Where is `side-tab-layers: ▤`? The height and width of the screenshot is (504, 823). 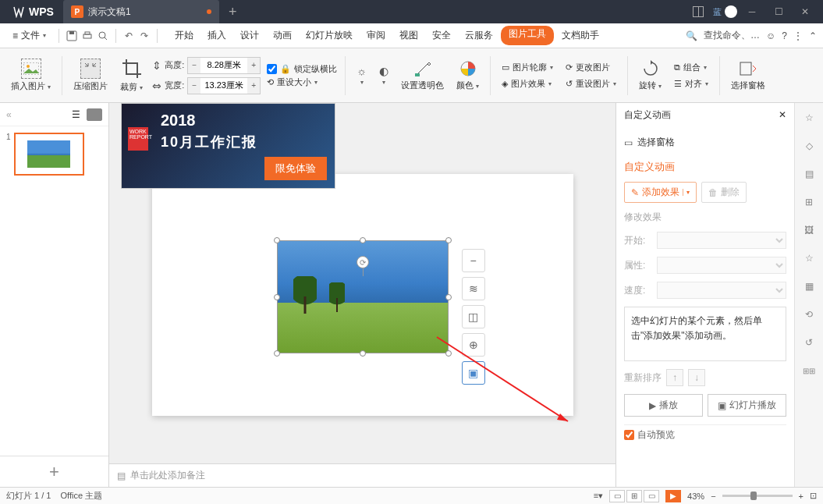
side-tab-layers: ▤ is located at coordinates (809, 174).